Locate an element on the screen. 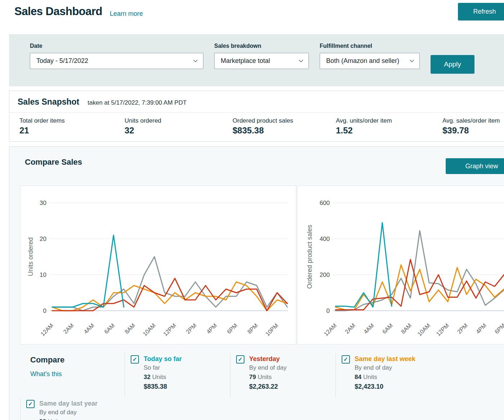 The image size is (504, 420). sales-snapshot-card: Sales Snapshot taken at 5/17/2022, 7:39:… is located at coordinates (256, 116).